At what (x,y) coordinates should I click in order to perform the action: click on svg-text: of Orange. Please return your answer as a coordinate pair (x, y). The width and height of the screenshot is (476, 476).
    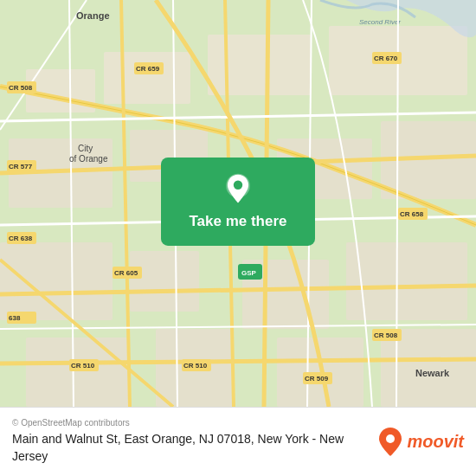
    Looking at the image, I should click on (88, 159).